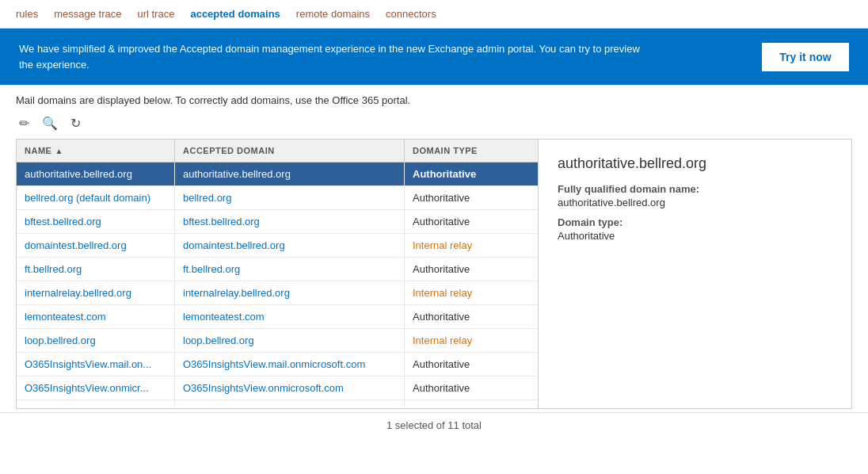 Image resolution: width=868 pixels, height=474 pixels. What do you see at coordinates (277, 151) in the screenshot?
I see `table-header: NAME ▲ ACCEPTED DOMAIN DOMAIN TYPE` at bounding box center [277, 151].